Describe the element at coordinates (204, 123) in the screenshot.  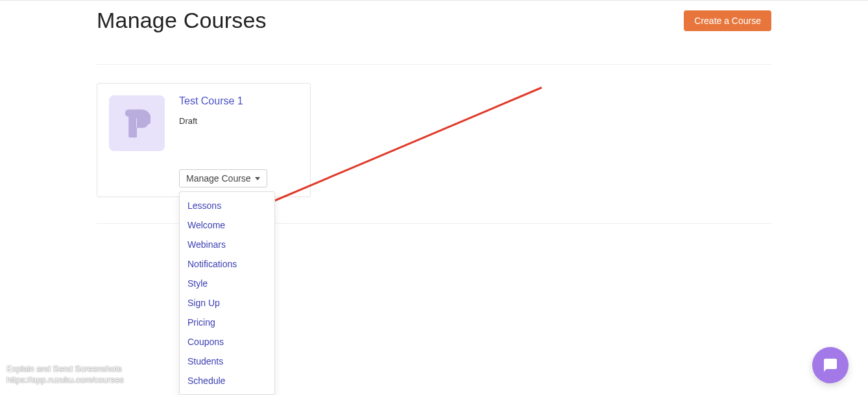
I see `card-top: Test Course 1 Draft` at that location.